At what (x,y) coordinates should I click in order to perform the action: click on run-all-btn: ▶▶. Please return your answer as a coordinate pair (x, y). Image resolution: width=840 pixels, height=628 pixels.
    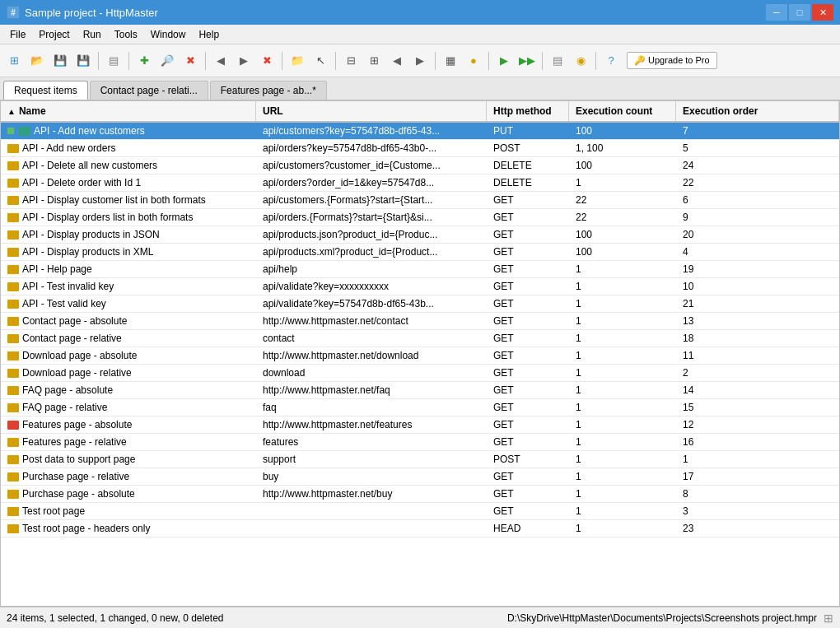
    Looking at the image, I should click on (527, 61).